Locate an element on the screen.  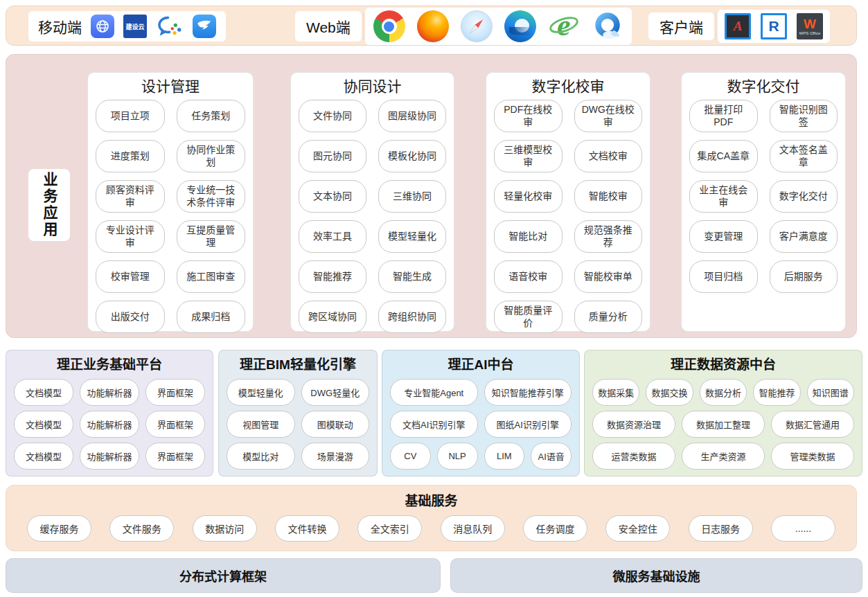
business-column: 数字化校审PDF在线校审DWG在线校审三维模型校审文档校审轻量化校审智能校审智能… is located at coordinates (568, 202).